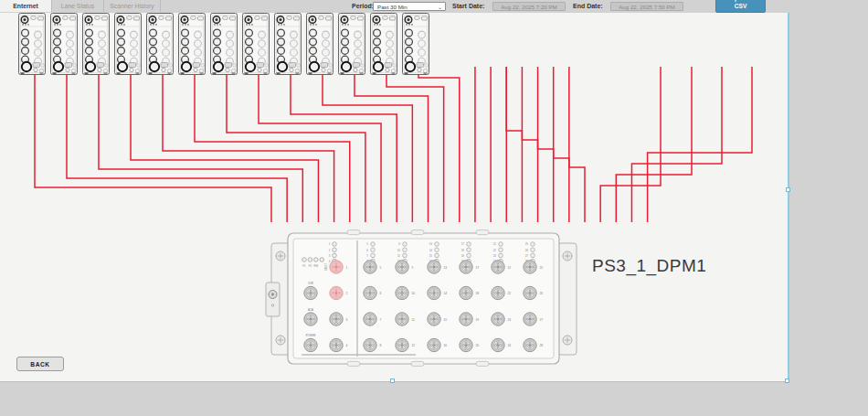  I want to click on resize-handle-bottom, so click(393, 380).